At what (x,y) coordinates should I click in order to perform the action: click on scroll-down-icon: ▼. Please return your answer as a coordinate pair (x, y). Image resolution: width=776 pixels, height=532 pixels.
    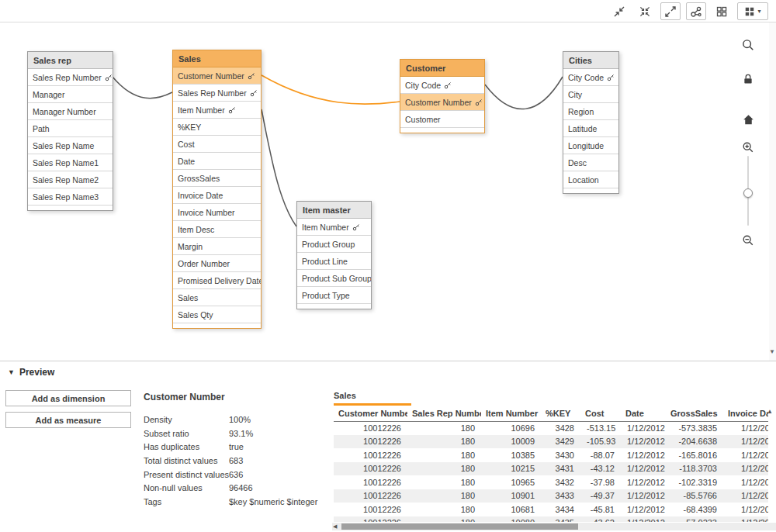
    Looking at the image, I should click on (772, 352).